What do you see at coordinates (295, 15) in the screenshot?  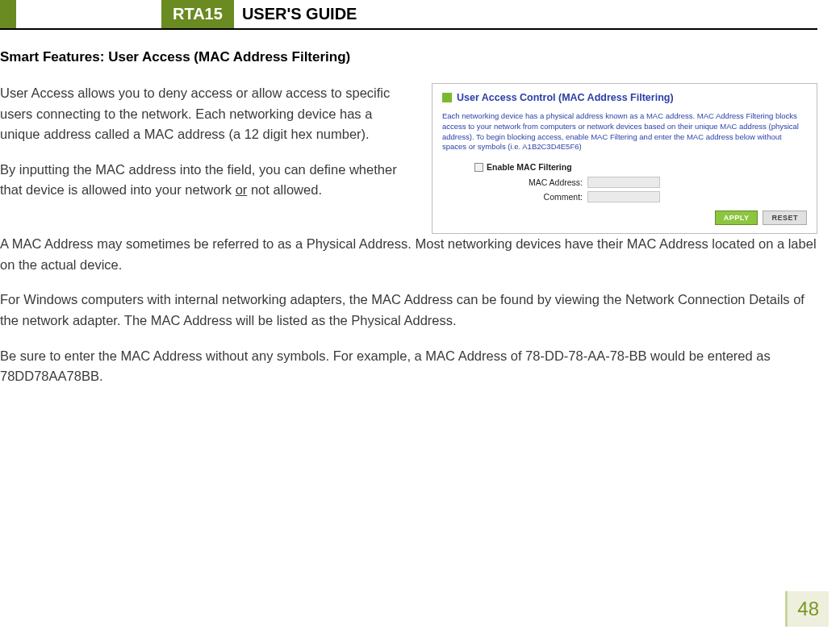 I see `doc-title: USER'S GUIDE` at bounding box center [295, 15].